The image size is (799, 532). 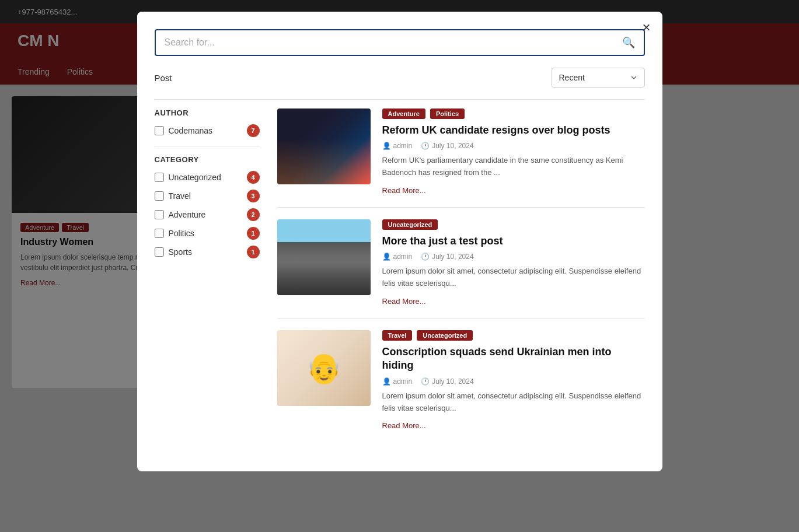 What do you see at coordinates (514, 225) in the screenshot?
I see `article-tags-2: Uncategorized` at bounding box center [514, 225].